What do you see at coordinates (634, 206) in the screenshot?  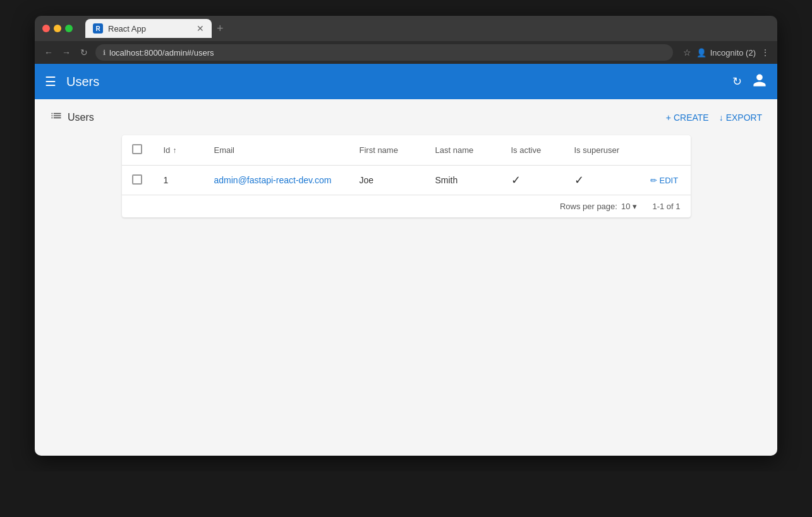 I see `dropdown-icon: ▾` at bounding box center [634, 206].